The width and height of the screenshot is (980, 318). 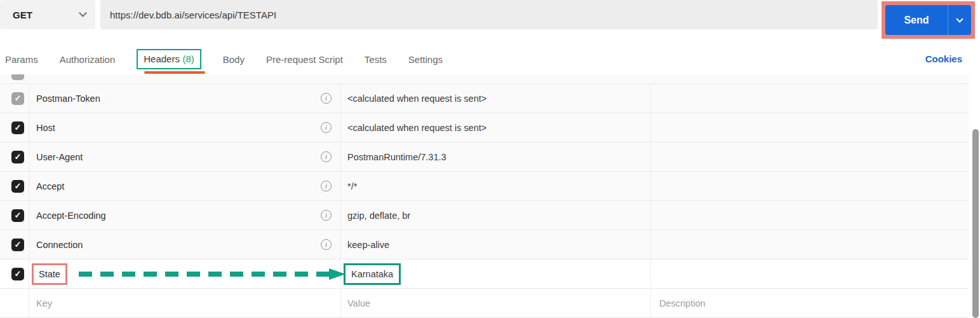 What do you see at coordinates (484, 128) in the screenshot?
I see `table-row: ✓ Host i <calculated when request is sen…` at bounding box center [484, 128].